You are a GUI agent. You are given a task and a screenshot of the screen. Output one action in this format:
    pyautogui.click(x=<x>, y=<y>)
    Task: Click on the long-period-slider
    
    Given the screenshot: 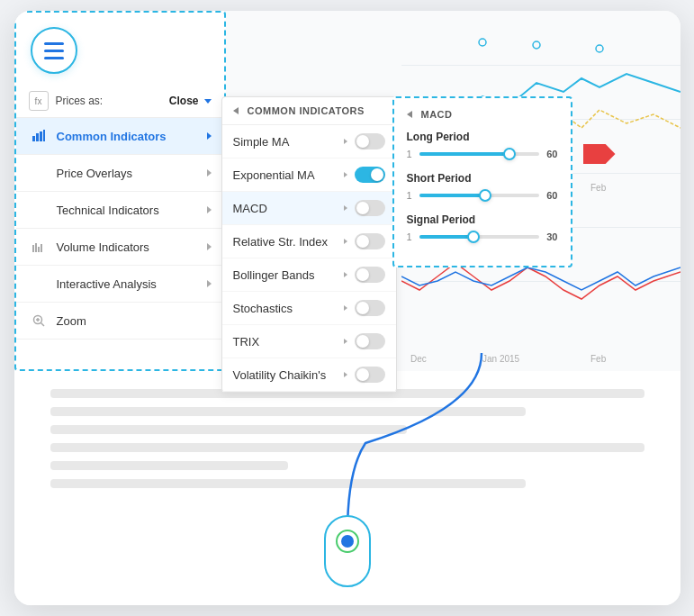 What is the action you would take?
    pyautogui.click(x=480, y=154)
    